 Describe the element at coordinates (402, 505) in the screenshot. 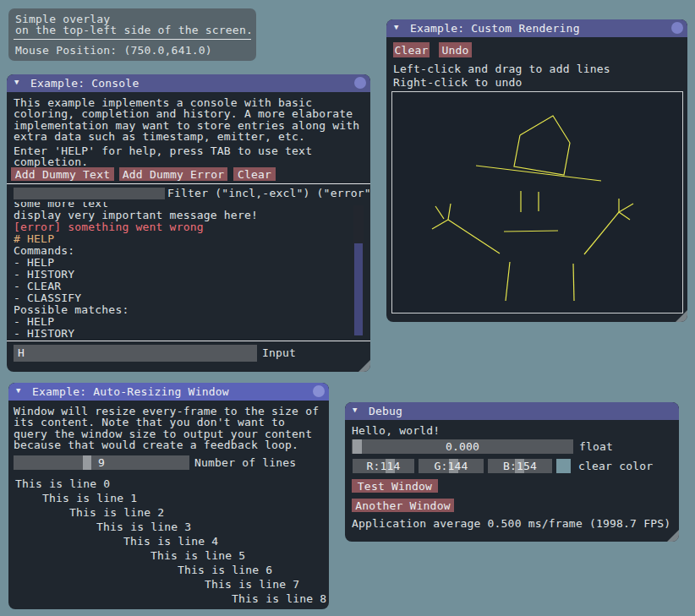

I see `another-window-button: Another Window` at that location.